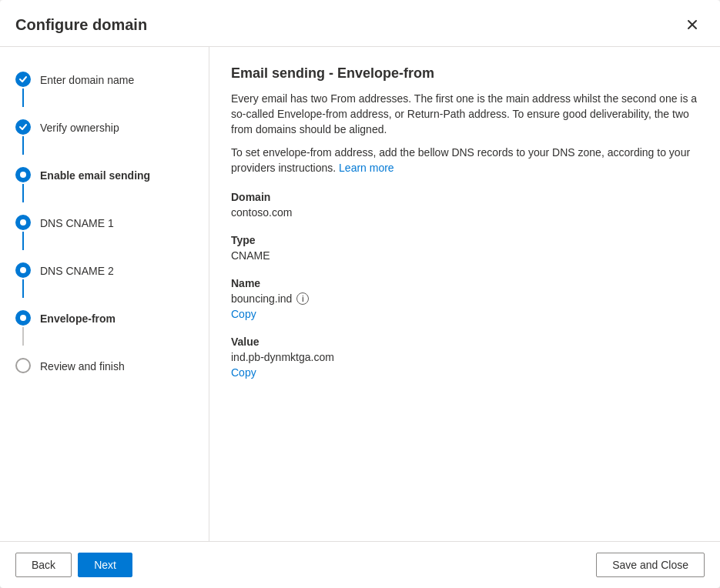 Image resolution: width=720 pixels, height=588 pixels. What do you see at coordinates (43, 565) in the screenshot?
I see `back-button: Back` at bounding box center [43, 565].